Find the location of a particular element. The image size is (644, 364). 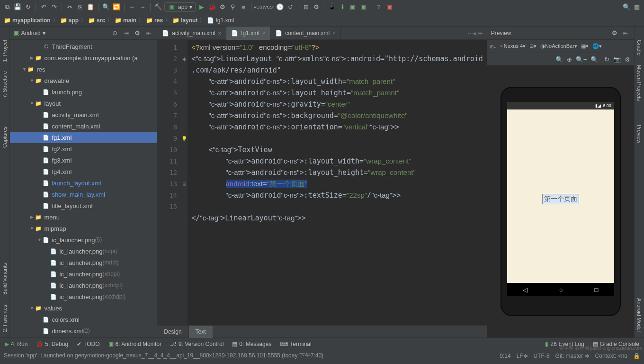

orientation-icon: ⊡▾ is located at coordinates (533, 46).